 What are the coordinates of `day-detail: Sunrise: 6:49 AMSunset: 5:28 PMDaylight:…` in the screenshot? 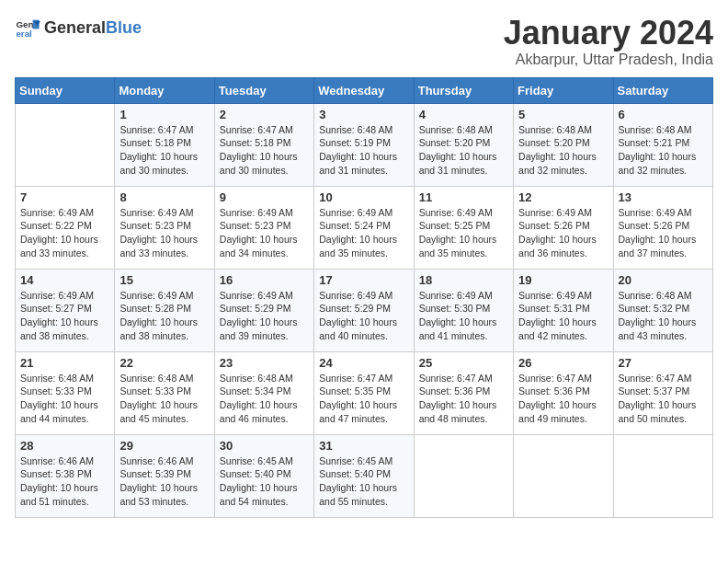 It's located at (164, 316).